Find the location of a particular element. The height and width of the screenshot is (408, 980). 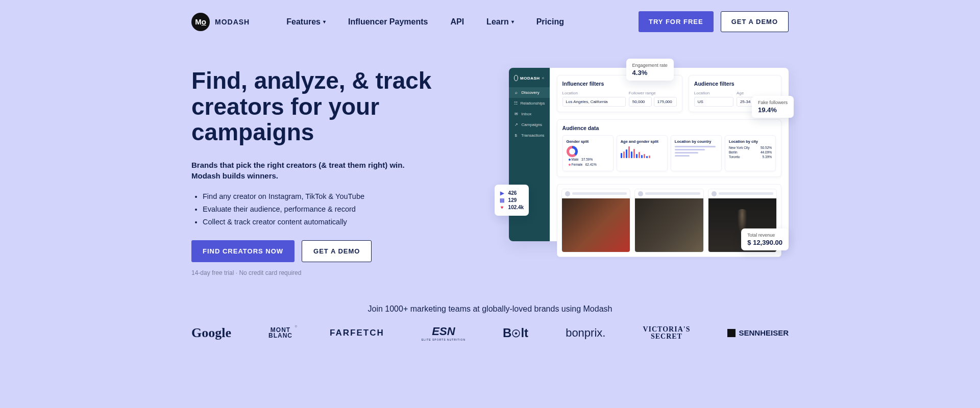

product-mock: MODASH « ⌕Discovery ☷Relationships ✉Inbo… is located at coordinates (649, 172).